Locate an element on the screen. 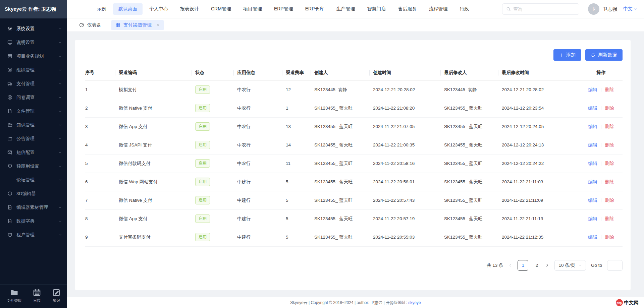 Image resolution: width=644 pixels, height=308 pixels. sidebar-item: 短信配置 is located at coordinates (34, 152).